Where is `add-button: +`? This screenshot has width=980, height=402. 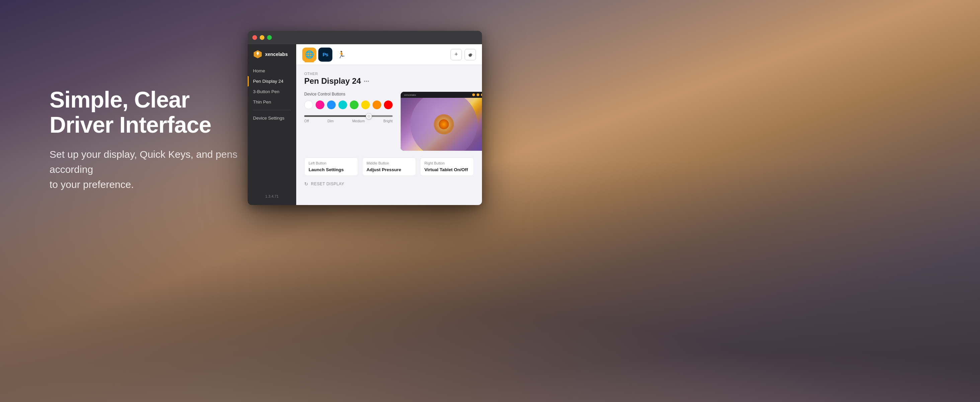
add-button: + is located at coordinates (456, 54).